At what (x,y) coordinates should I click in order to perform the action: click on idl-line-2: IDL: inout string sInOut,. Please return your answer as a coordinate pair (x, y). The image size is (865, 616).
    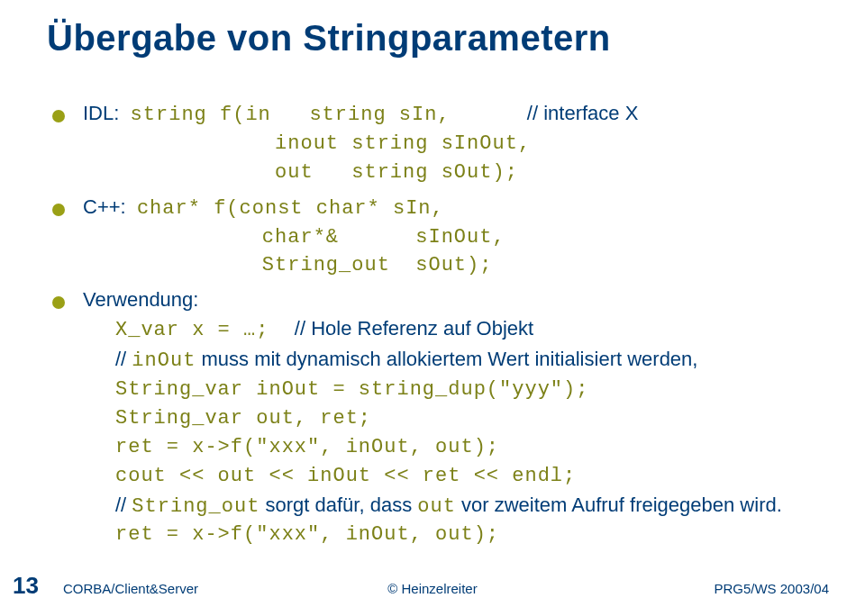
    Looking at the image, I should click on (456, 144).